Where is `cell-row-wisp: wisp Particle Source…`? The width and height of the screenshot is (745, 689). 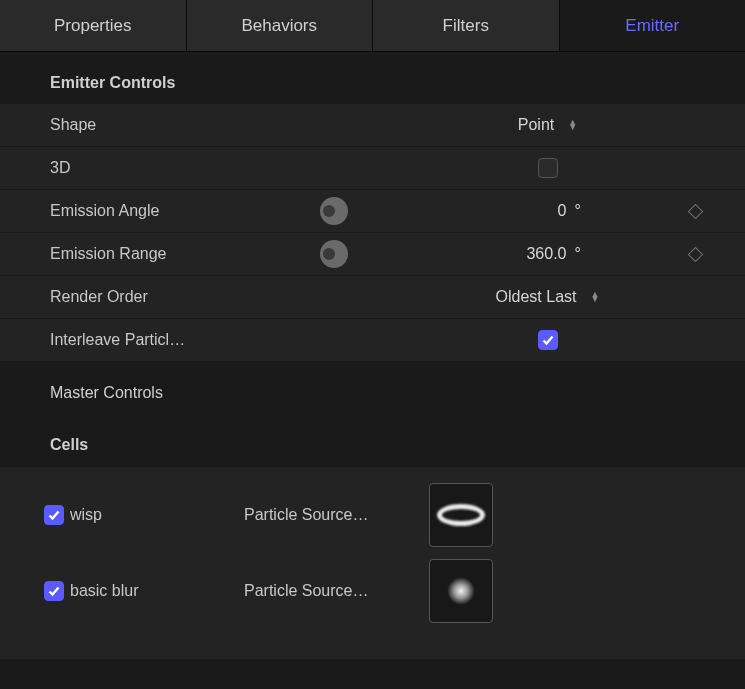
cell-row-wisp: wisp Particle Source… is located at coordinates (380, 515).